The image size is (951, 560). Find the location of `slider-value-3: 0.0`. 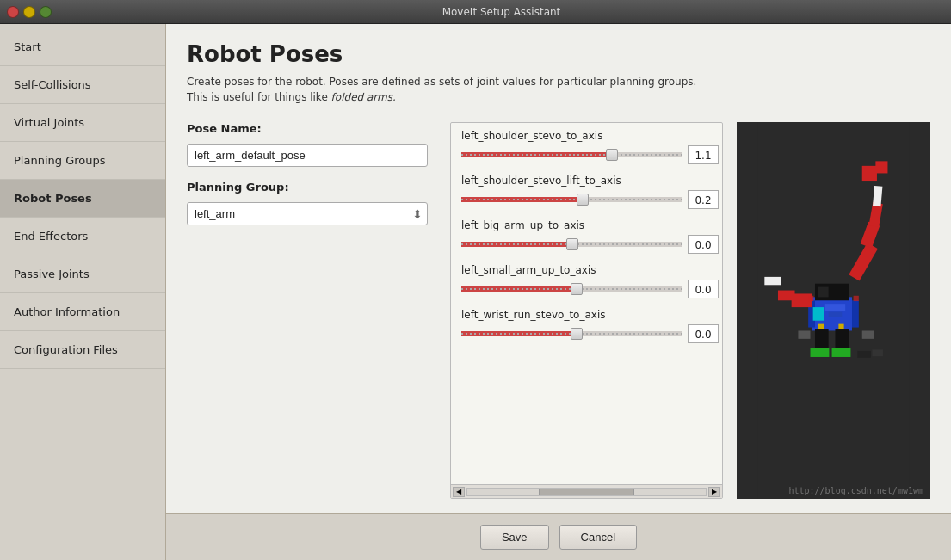

slider-value-3: 0.0 is located at coordinates (703, 289).